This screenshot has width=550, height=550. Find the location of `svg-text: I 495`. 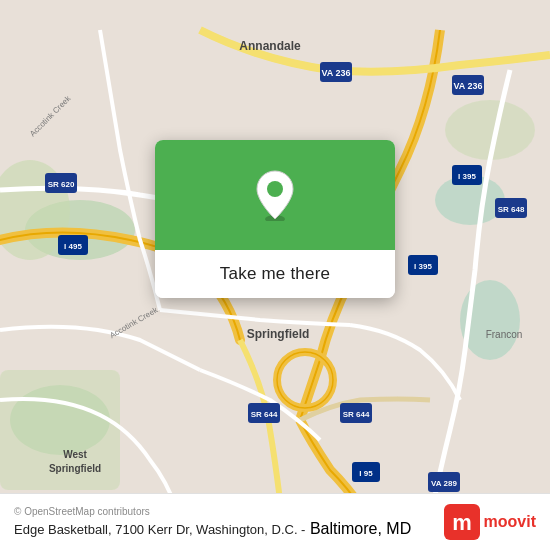

svg-text: I 495 is located at coordinates (73, 246).